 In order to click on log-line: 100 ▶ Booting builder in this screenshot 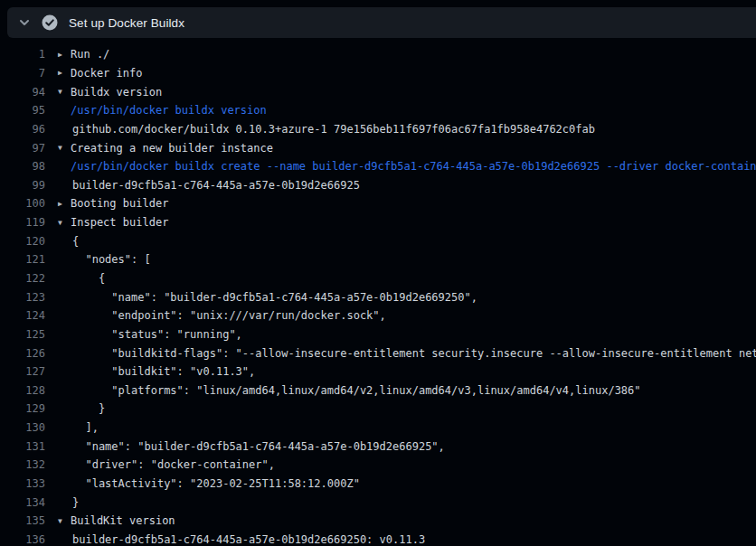, I will do `click(378, 204)`.